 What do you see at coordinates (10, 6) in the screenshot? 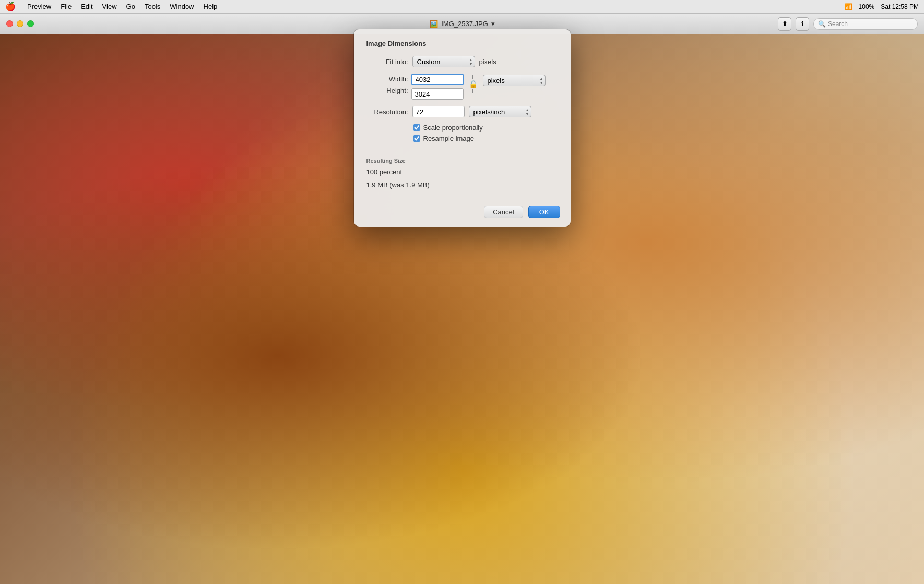
I see `apple-menu: 🍎` at bounding box center [10, 6].